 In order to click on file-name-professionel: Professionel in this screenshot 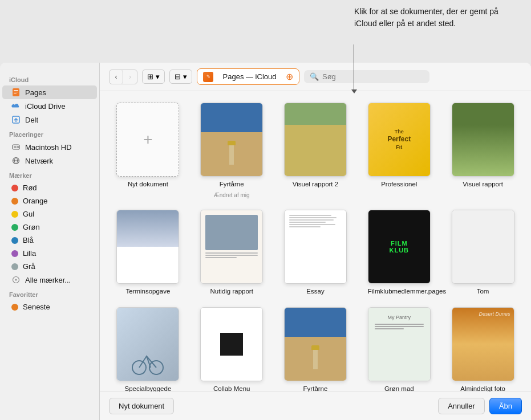, I will do `click(399, 185)`.